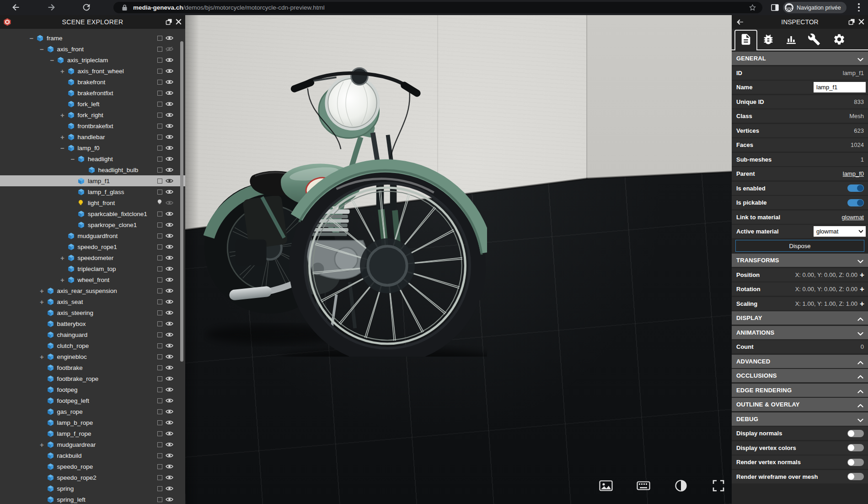  I want to click on tree-node-footpeg_left: footpeg_left, so click(92, 401).